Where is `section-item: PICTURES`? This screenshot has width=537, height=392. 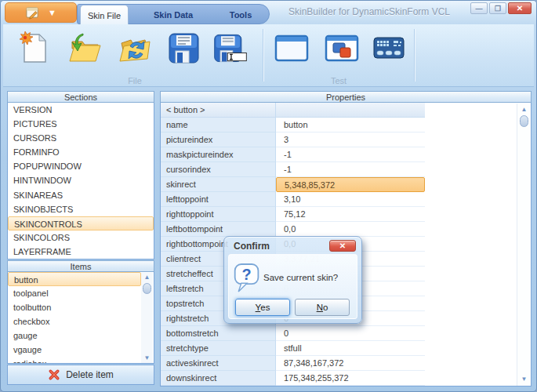
section-item: PICTURES is located at coordinates (81, 124).